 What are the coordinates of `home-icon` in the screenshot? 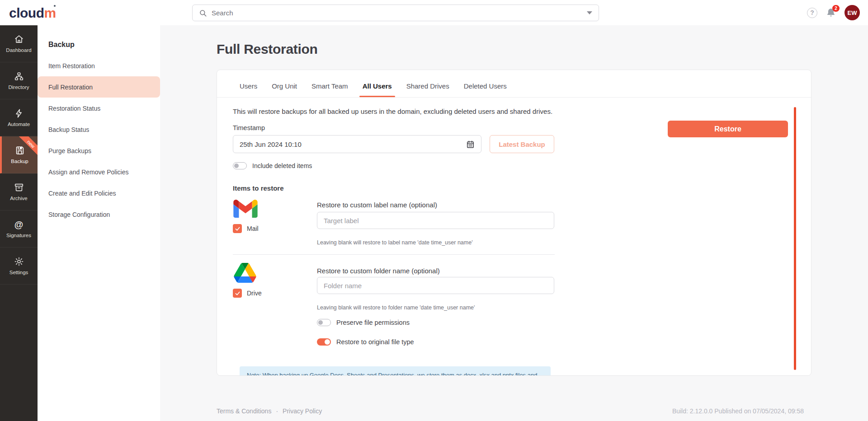 It's located at (19, 39).